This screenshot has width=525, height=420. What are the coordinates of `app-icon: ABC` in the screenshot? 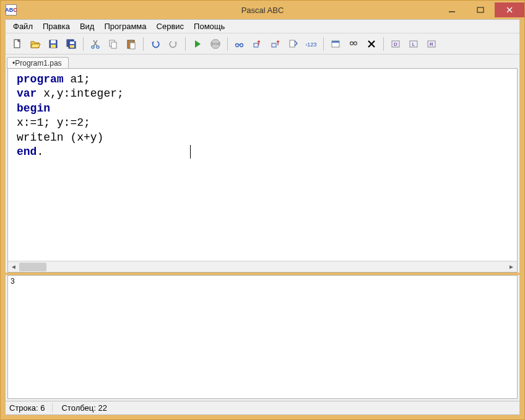 It's located at (11, 10).